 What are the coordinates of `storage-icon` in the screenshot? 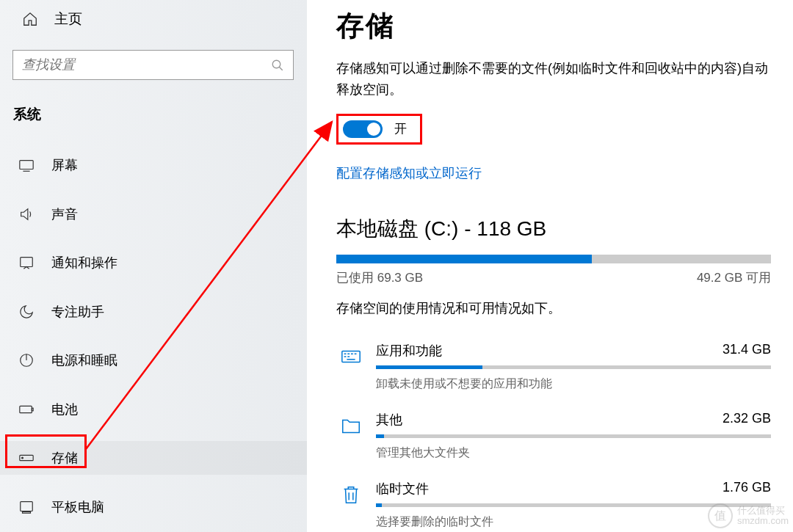 It's located at (26, 458).